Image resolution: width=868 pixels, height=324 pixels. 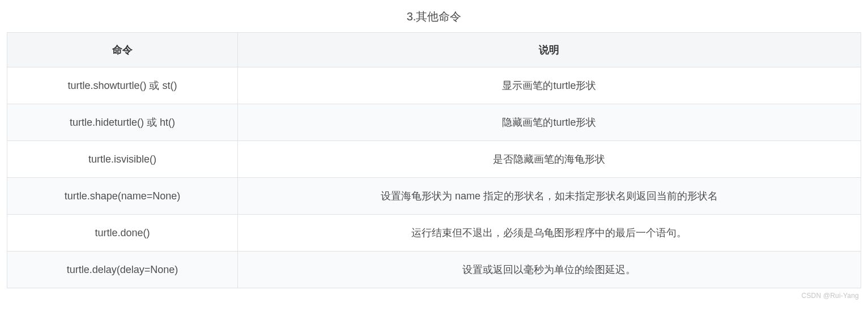 I want to click on header-description: 说明, so click(x=549, y=50).